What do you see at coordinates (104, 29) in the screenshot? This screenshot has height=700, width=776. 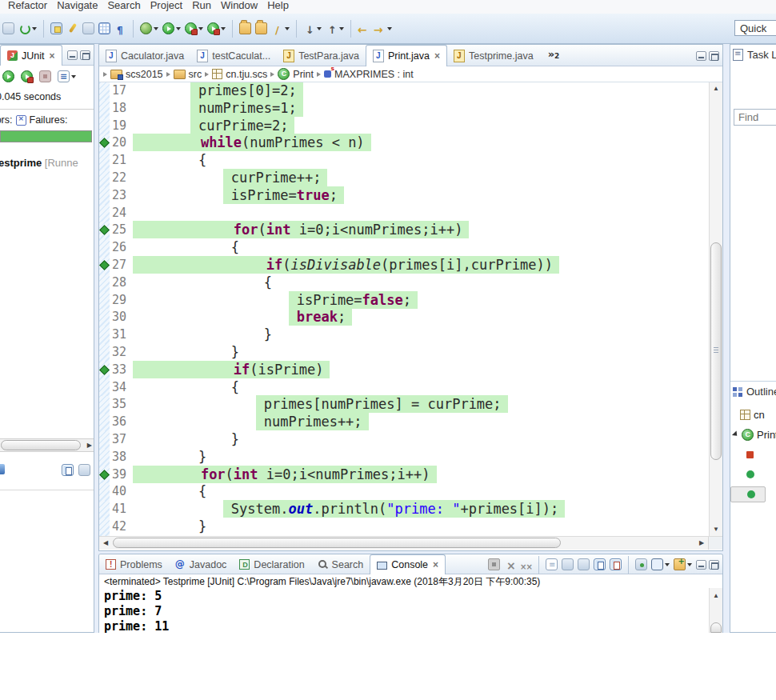 I see `show-table-icon` at bounding box center [104, 29].